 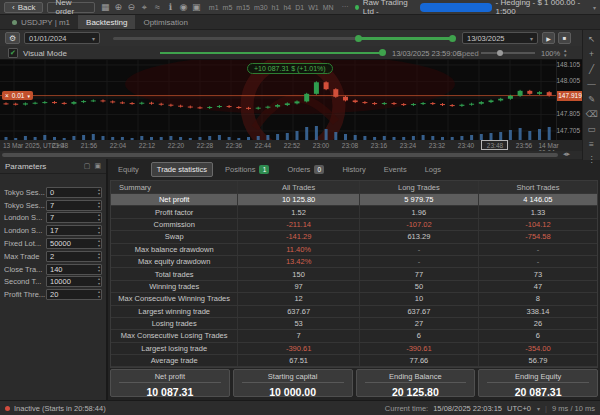 What do you see at coordinates (396, 170) in the screenshot?
I see `tab-events: Events` at bounding box center [396, 170].